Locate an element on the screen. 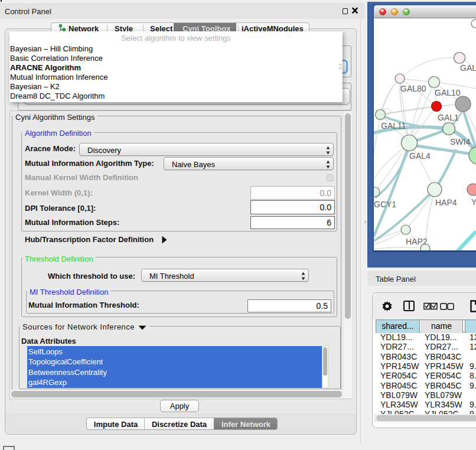 This screenshot has height=450, width=476. svg-text: HAP2 is located at coordinates (417, 242).